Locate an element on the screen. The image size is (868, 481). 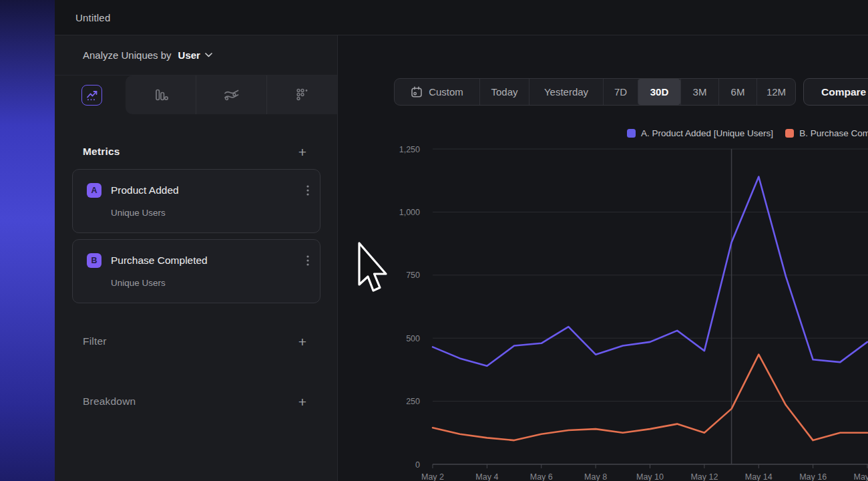
svg-text: May 2 is located at coordinates (433, 477).